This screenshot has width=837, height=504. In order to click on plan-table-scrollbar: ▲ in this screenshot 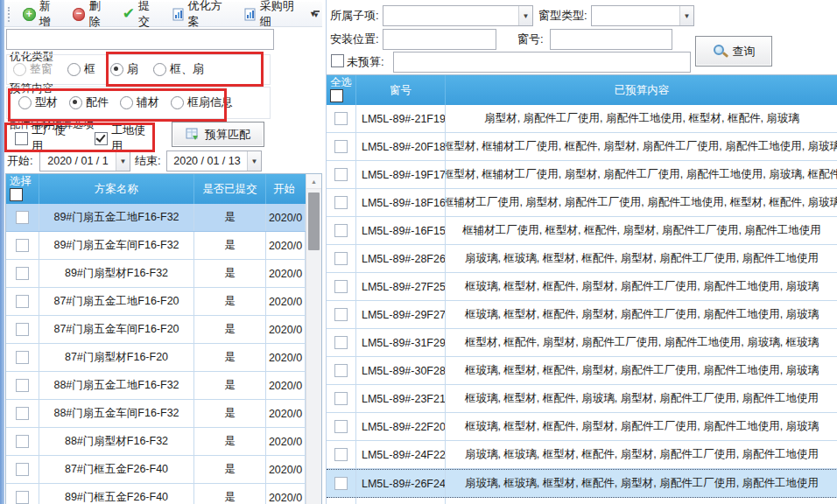, I will do `click(313, 340)`.